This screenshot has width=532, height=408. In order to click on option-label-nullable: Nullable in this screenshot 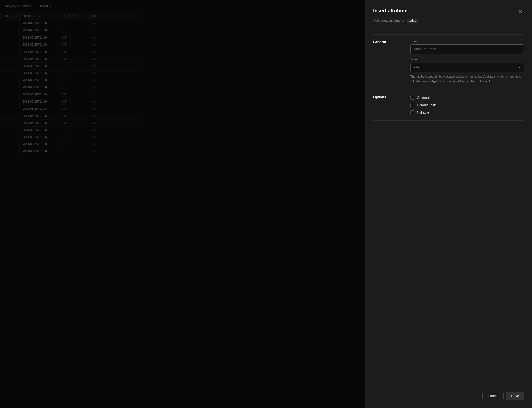, I will do `click(423, 112)`.